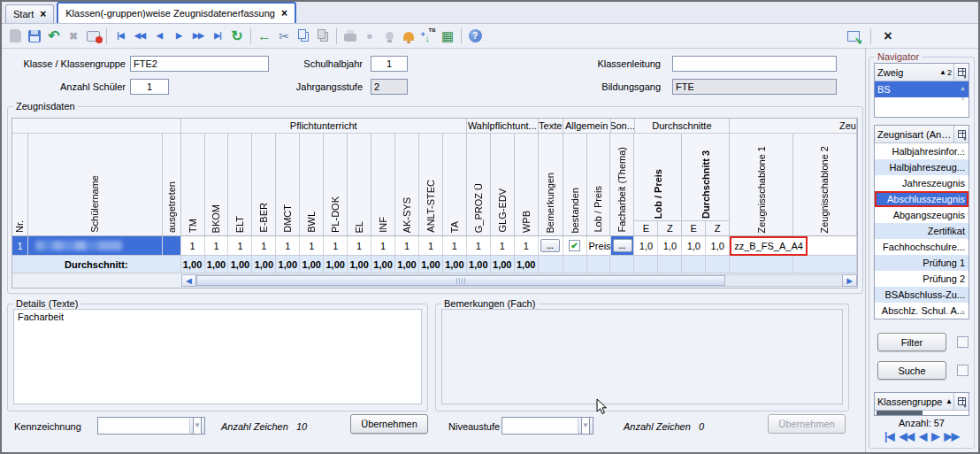 The image size is (980, 454). What do you see at coordinates (922, 279) in the screenshot?
I see `zeugnisart-item-prüfung-2: Prüfung 2` at bounding box center [922, 279].